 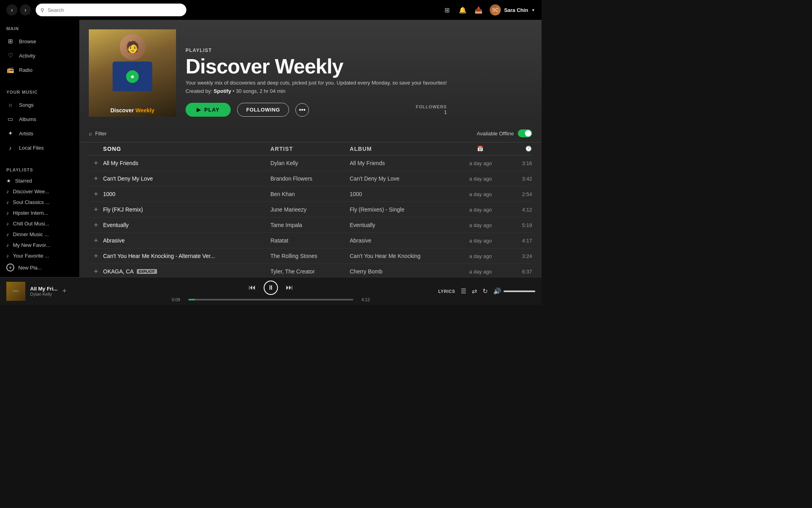 I want to click on table-row: + Abrasive Ratatat Abrasive a day ago 4:…, so click(x=310, y=241).